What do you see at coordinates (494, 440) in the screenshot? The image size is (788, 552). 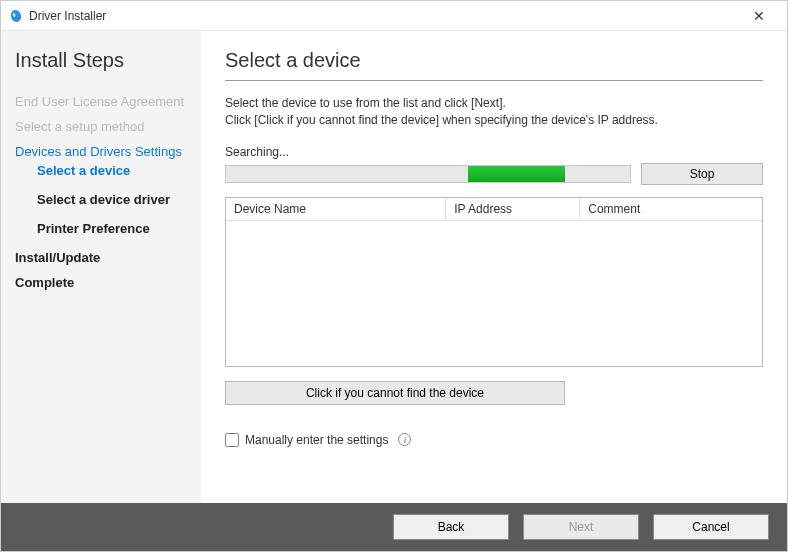 I see `manual-settings-row: Manually enter the settings i` at bounding box center [494, 440].